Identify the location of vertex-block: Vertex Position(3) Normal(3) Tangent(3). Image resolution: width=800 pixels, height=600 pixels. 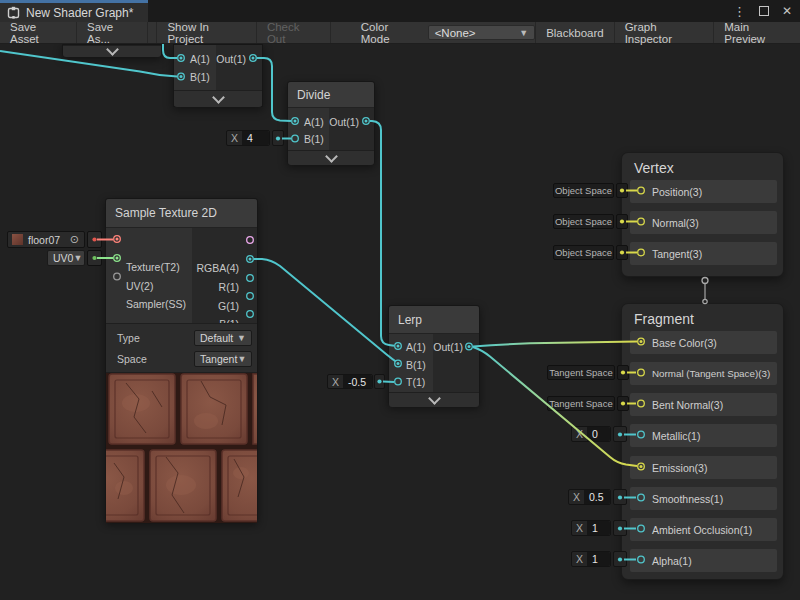
(702, 214).